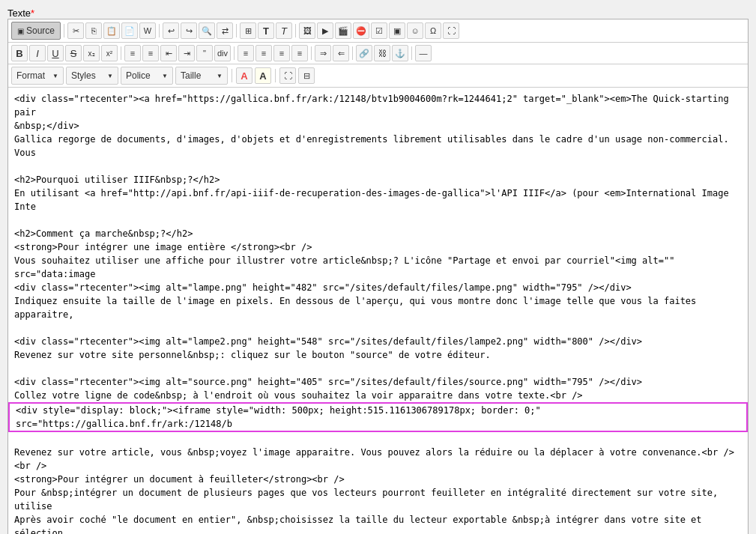 The image size is (756, 534). What do you see at coordinates (263, 76) in the screenshot?
I see `bg-color-button: A` at bounding box center [263, 76].